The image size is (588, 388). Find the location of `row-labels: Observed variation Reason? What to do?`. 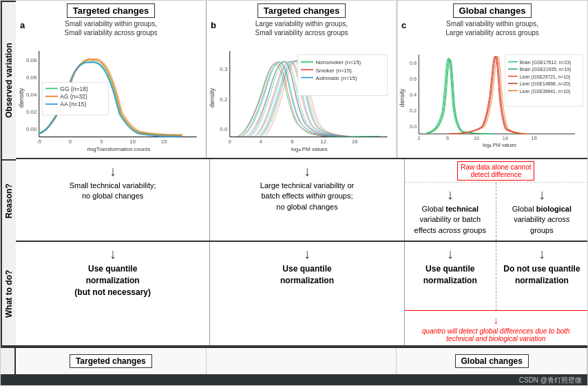

row-labels: Observed variation Reason? What to do? is located at coordinates (8, 173).